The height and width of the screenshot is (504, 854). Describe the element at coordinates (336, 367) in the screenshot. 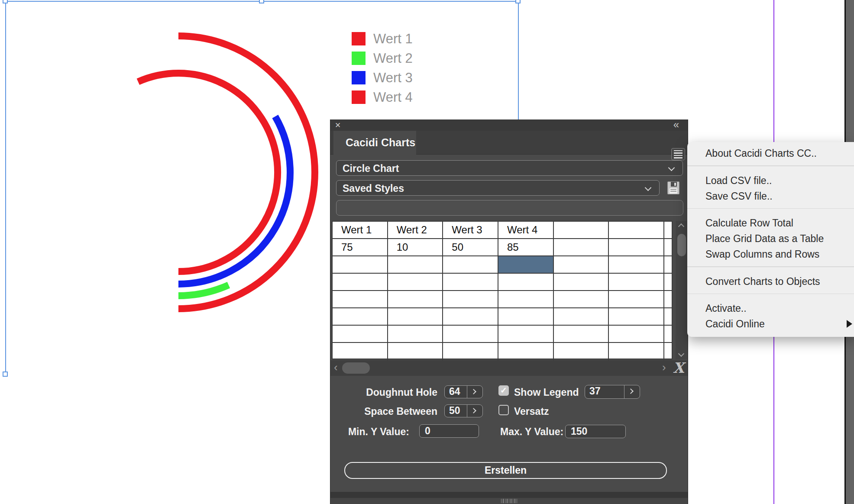

I see `scroll-left-icon: ‹` at that location.